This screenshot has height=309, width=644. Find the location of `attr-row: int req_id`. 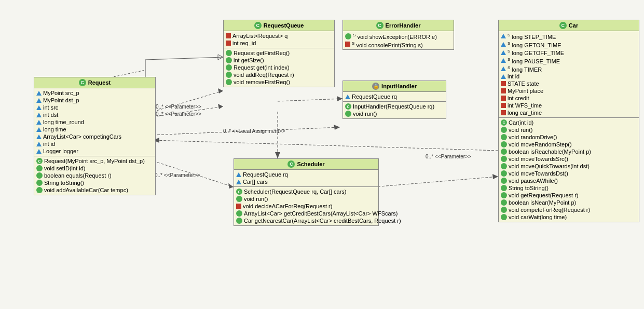

attr-row: int req_id is located at coordinates (279, 43).